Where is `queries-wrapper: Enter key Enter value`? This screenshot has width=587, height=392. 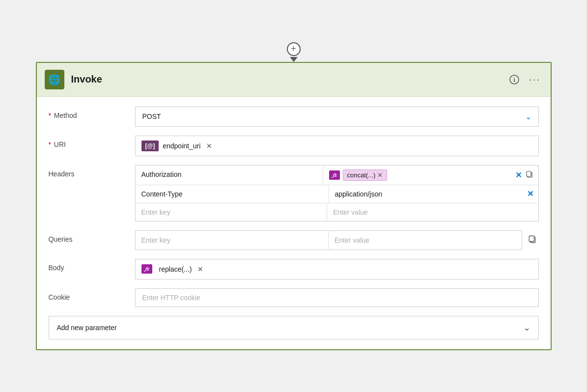
queries-wrapper: Enter key Enter value is located at coordinates (337, 240).